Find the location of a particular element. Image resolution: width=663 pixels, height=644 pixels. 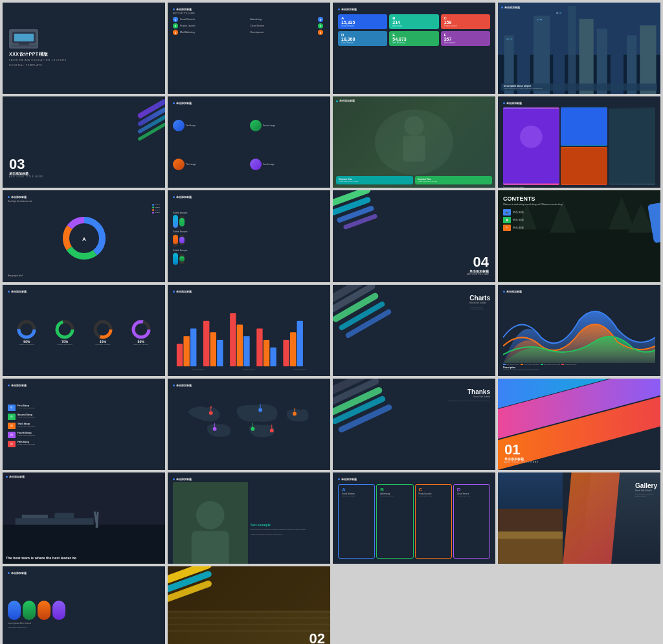

slide-9-donut: 单击添加标题 Good tips old, welcome now. A Leg… is located at coordinates (84, 236).